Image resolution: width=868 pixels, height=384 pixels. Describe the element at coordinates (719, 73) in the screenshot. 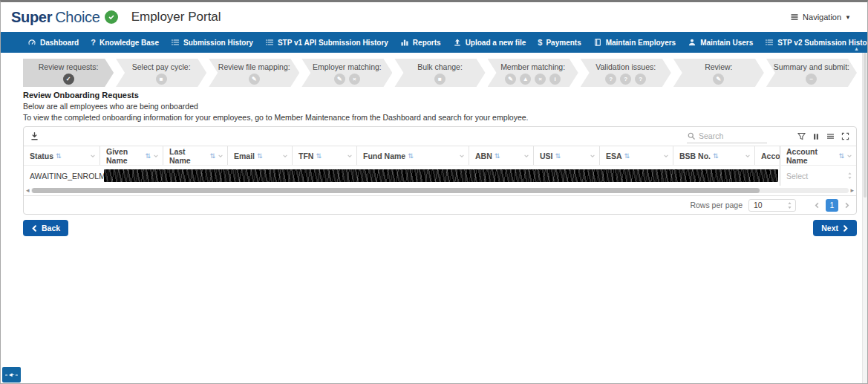

I see `step-review: Review: ✎` at that location.